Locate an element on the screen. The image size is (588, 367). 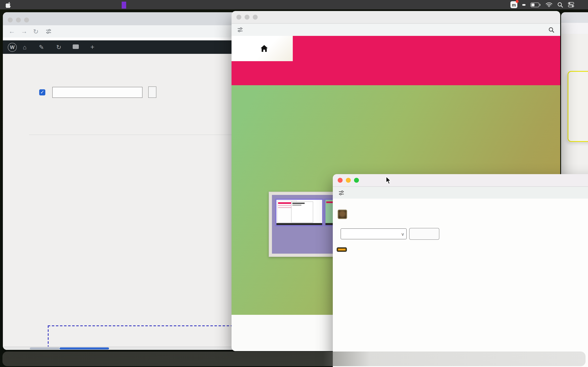
dock is located at coordinates (294, 359).